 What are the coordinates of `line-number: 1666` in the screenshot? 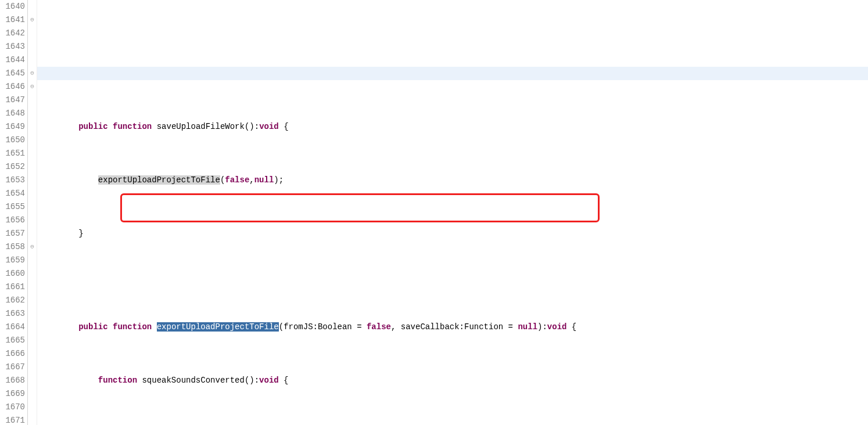 It's located at (13, 354).